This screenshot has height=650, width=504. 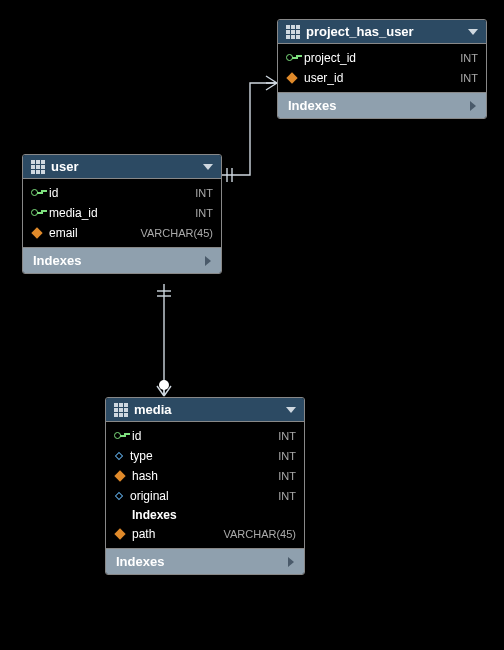 I want to click on column-row: user_idINT, so click(x=382, y=78).